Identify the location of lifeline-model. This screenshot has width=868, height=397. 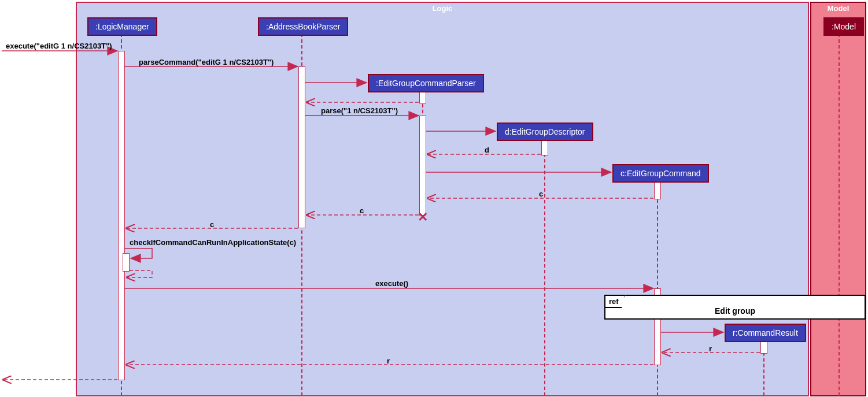
(839, 215).